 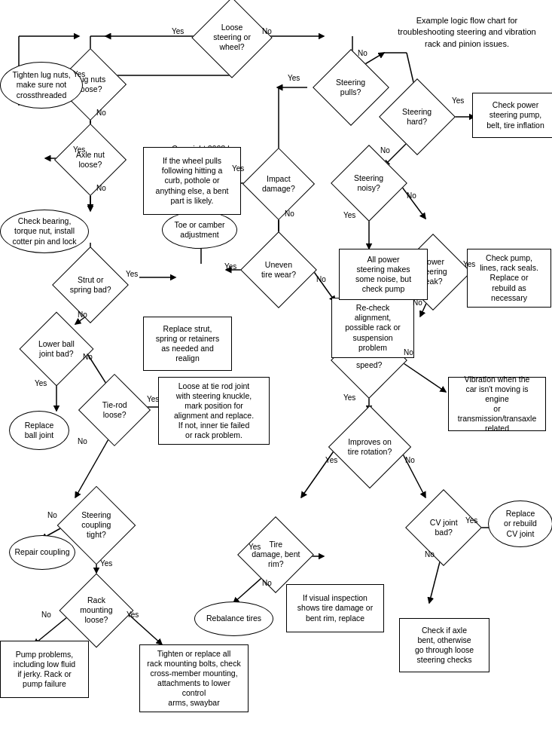 What do you see at coordinates (349, 216) in the screenshot?
I see `yes-label-noisy: Yes` at bounding box center [349, 216].